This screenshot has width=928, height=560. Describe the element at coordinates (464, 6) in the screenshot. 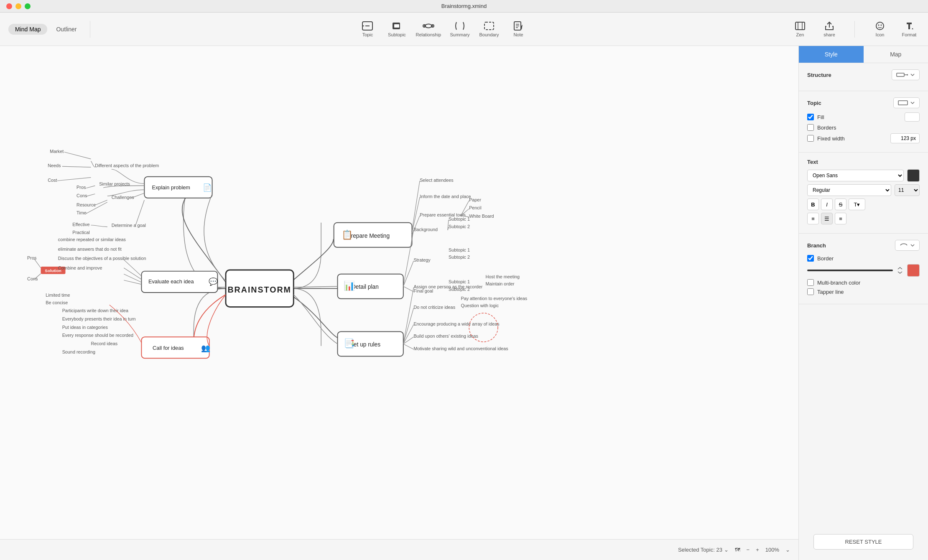

I see `window-title: Brainstormg.xmind` at that location.